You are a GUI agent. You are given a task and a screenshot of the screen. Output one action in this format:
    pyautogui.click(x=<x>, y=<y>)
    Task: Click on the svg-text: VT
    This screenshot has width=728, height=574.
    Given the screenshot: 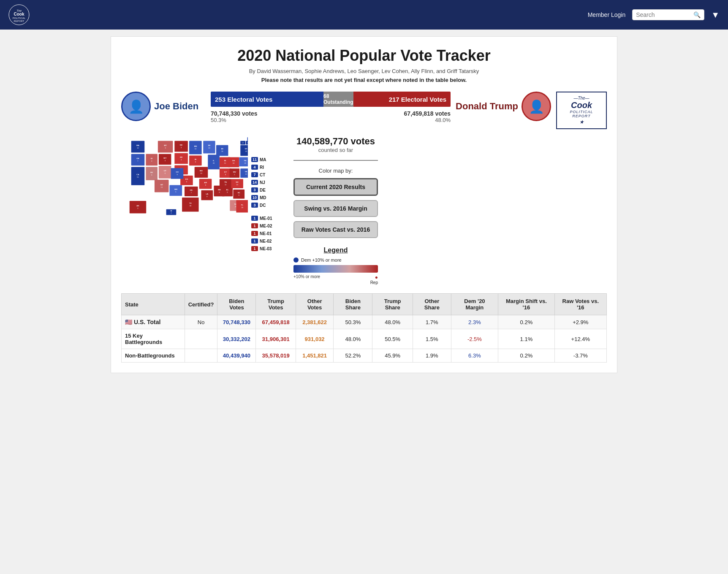 What is the action you would take?
    pyautogui.click(x=243, y=143)
    